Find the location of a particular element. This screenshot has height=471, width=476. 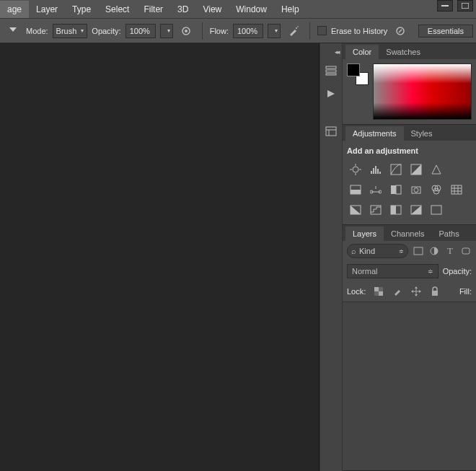

menu-3d: 3D is located at coordinates (183, 9).